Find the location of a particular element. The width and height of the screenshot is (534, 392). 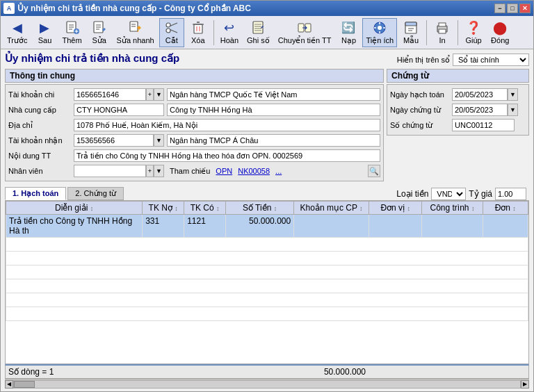

minimize-button: − is located at coordinates (500, 8).